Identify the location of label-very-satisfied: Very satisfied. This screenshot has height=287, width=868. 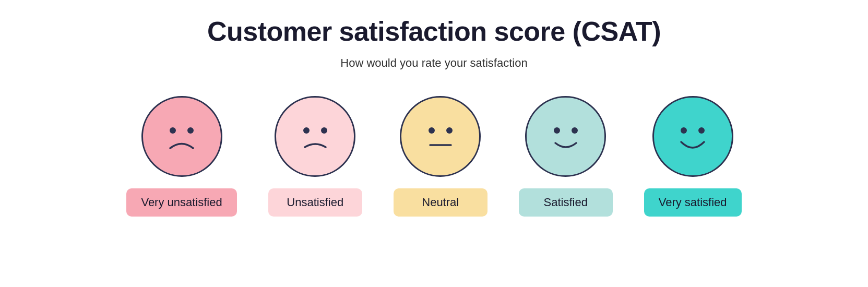
(693, 202).